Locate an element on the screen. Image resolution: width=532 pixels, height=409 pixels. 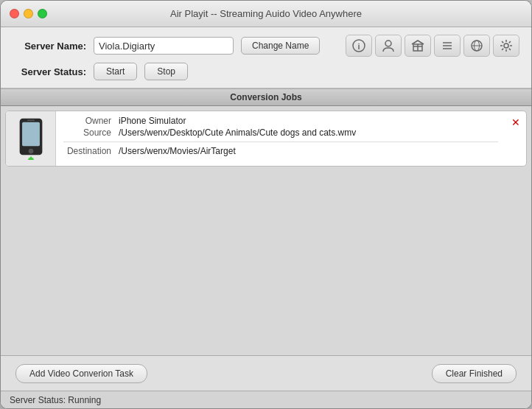
job-details: Owner iPhone Simulator Source /Users/wen… is located at coordinates (281, 139).